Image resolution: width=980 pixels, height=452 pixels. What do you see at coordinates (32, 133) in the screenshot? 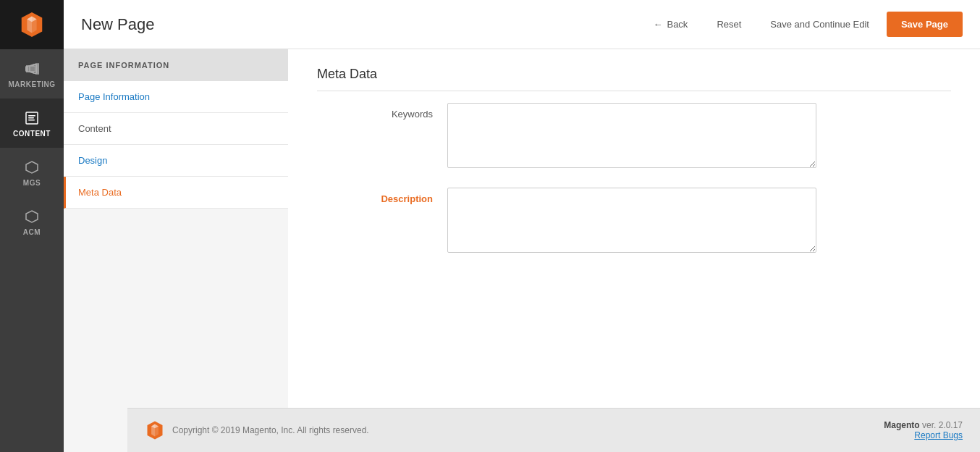
I see `sidebar-item-content-label: CONTENT` at bounding box center [32, 133].